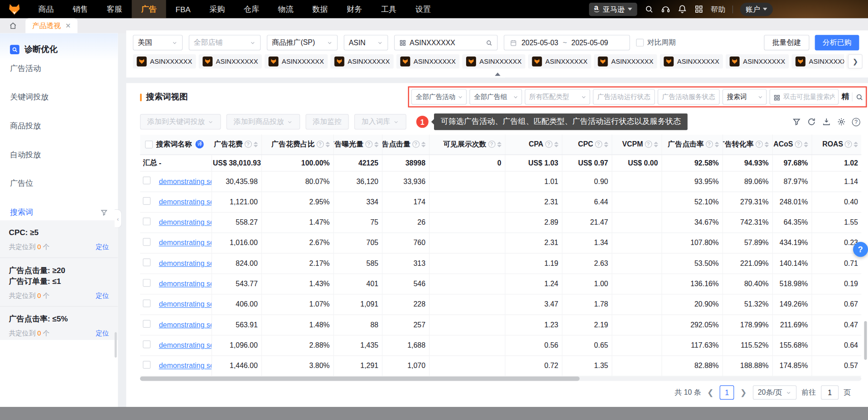 The image size is (868, 420). Describe the element at coordinates (439, 97) in the screenshot. I see `filter-select-全部广告活动: 全部广告活动` at that location.